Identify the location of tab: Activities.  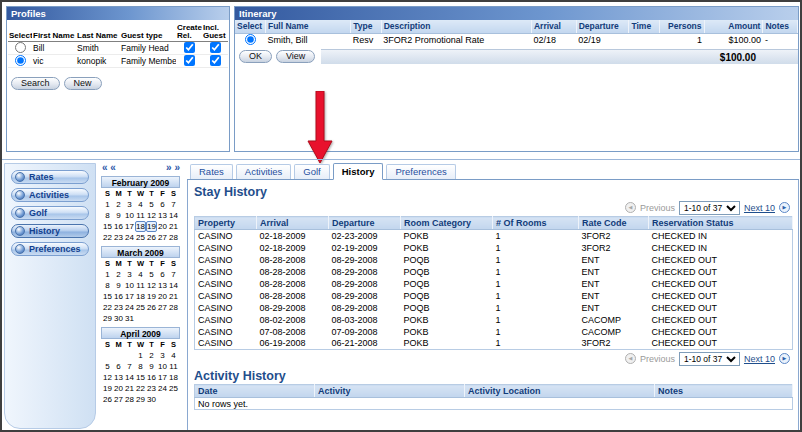
(264, 172).